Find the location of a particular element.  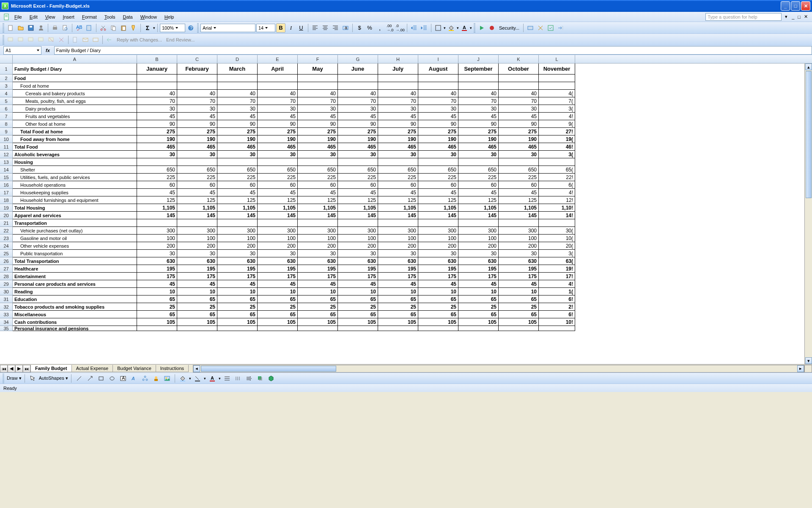

cell: 275 is located at coordinates (518, 132).